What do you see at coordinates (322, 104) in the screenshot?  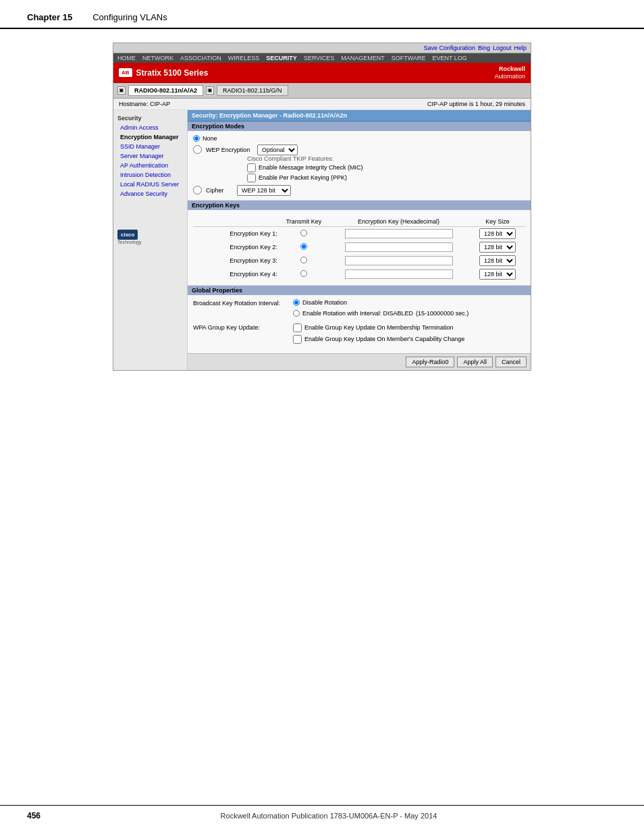 I see `hostname-bar: Hostname: CIP-AP CIP-AP uptime is 1 hour…` at bounding box center [322, 104].